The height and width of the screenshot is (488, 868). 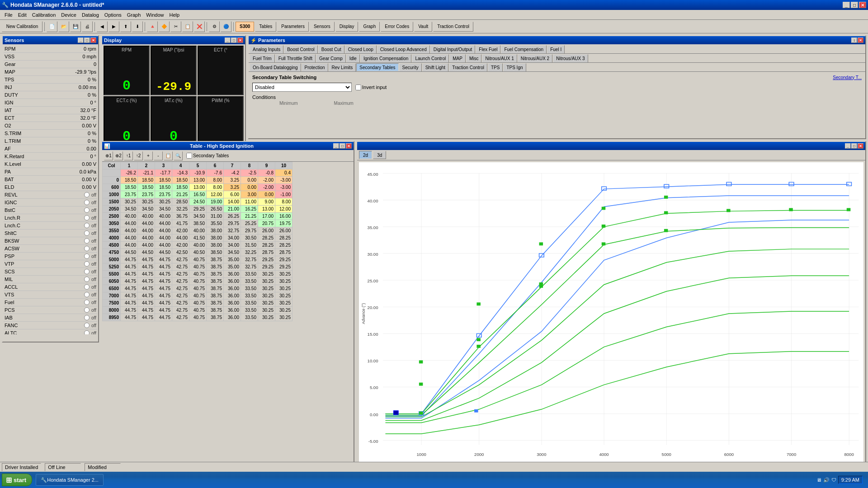 What do you see at coordinates (571, 58) in the screenshot?
I see `tab-nitrous-aux3: Nitrous/AUX 3` at bounding box center [571, 58].